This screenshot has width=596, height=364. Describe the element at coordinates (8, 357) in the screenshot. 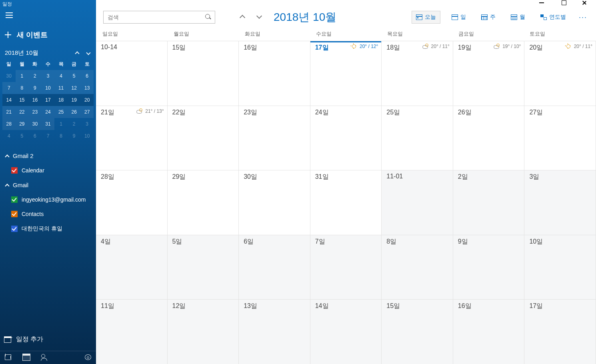

I see `mail-icon` at that location.